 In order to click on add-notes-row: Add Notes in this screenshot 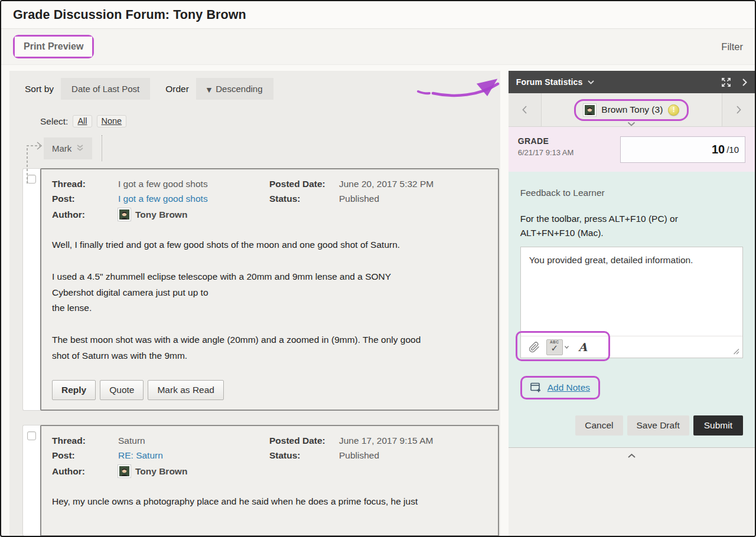, I will do `click(632, 388)`.